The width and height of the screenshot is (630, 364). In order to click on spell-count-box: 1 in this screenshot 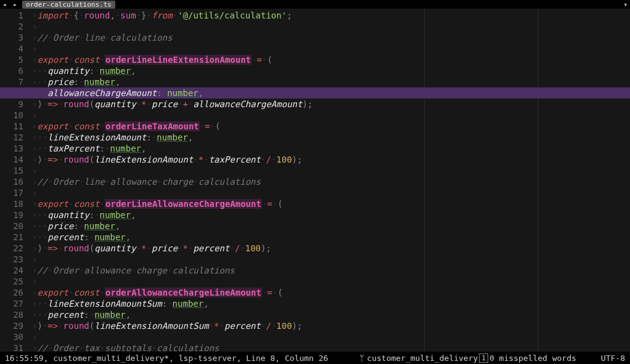, I will do `click(483, 358)`.